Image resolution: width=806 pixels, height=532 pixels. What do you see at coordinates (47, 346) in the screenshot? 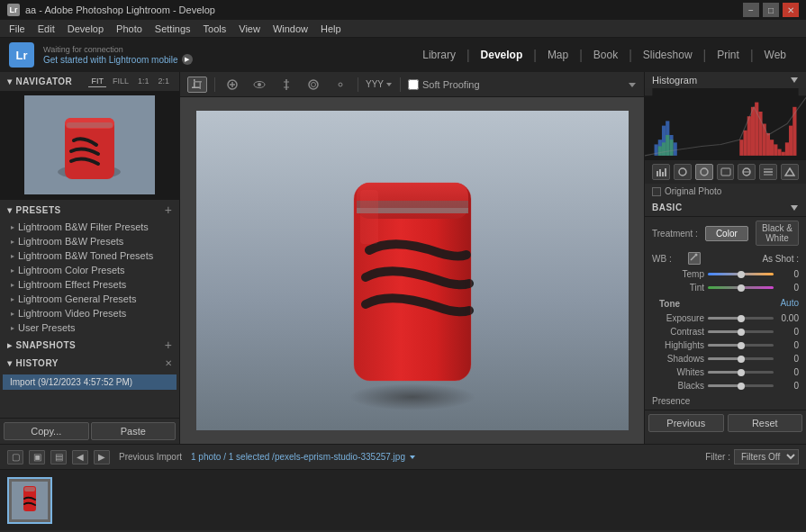
I see `snapshots-label: Snapshots` at bounding box center [47, 346].